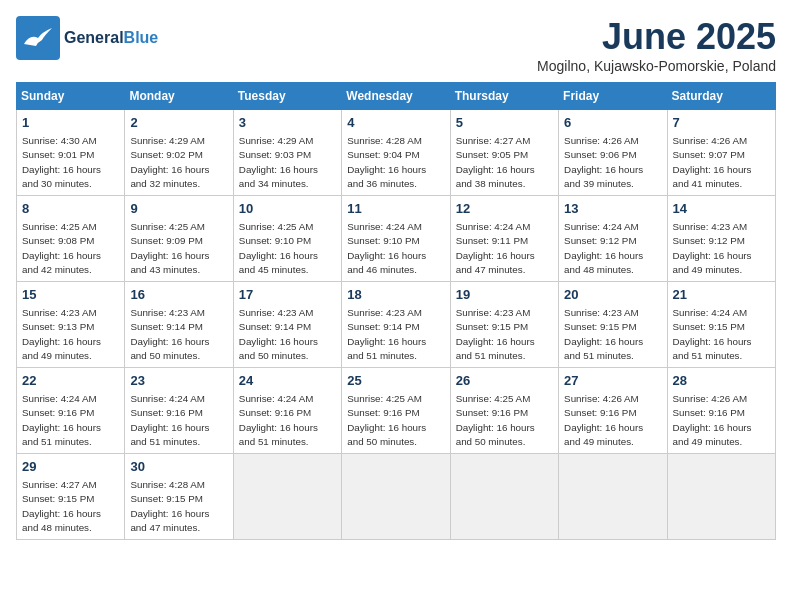 Image resolution: width=792 pixels, height=612 pixels. I want to click on list-item: 20 Sunrise: 4:23 AMSunset: 9:15 PMDaylig…, so click(613, 325).